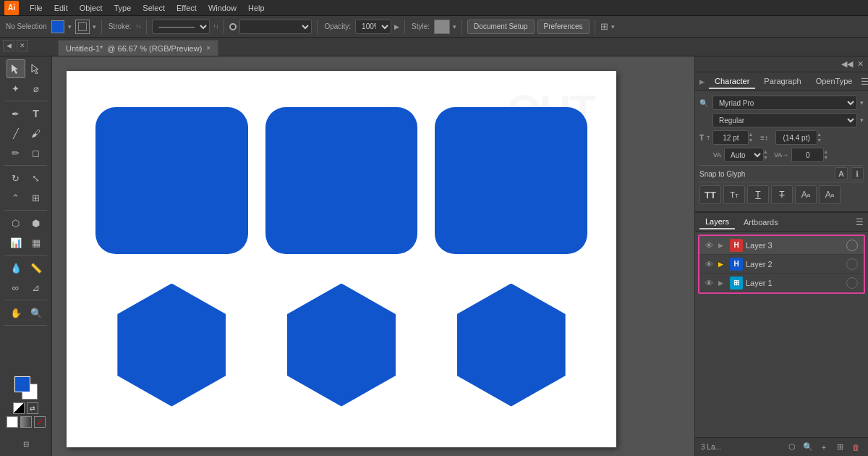 This screenshot has width=868, height=456. Describe the element at coordinates (852, 264) in the screenshot. I see `layer-2-target` at that location.